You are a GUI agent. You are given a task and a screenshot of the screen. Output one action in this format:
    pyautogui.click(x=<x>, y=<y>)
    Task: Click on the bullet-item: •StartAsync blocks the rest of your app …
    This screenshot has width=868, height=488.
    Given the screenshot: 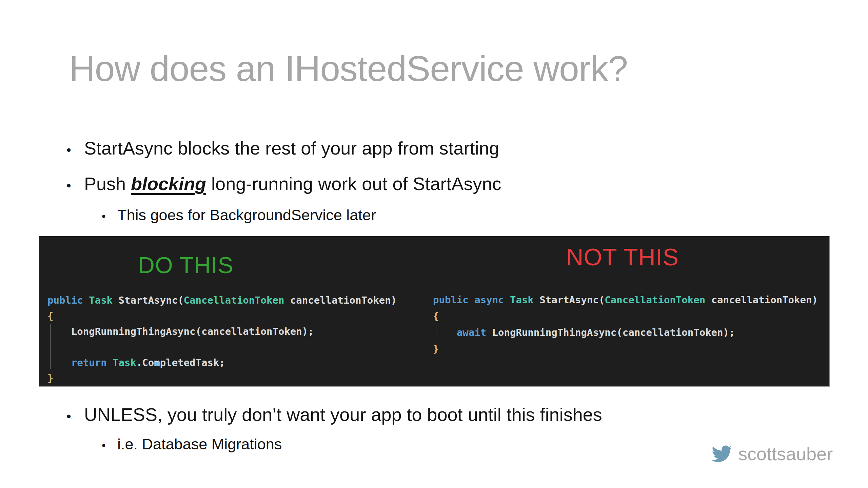 What is the action you would take?
    pyautogui.click(x=251, y=149)
    